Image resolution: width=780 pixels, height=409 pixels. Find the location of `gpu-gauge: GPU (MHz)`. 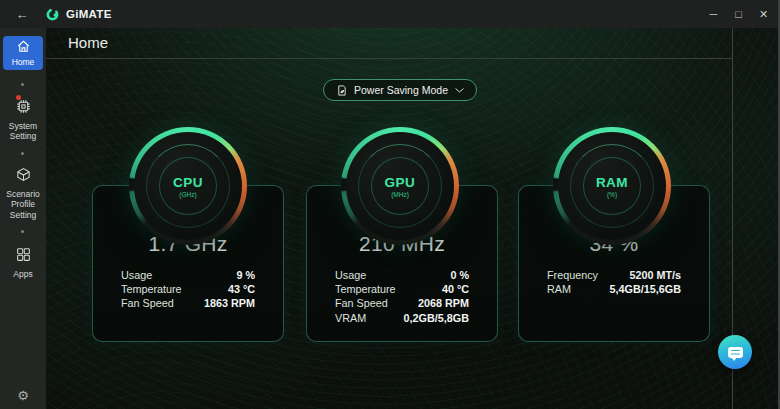

gpu-gauge: GPU (MHz) is located at coordinates (400, 186).